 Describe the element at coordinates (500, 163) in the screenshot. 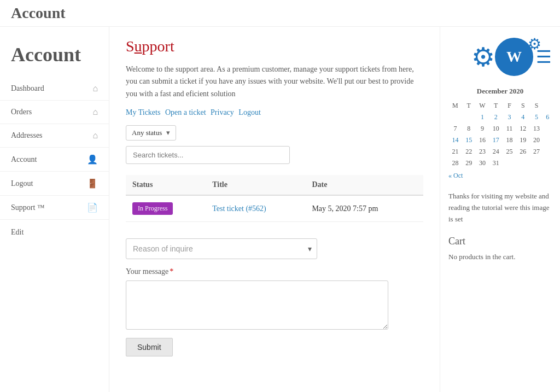

I see `cal-week-5: 28 29 30 31` at that location.